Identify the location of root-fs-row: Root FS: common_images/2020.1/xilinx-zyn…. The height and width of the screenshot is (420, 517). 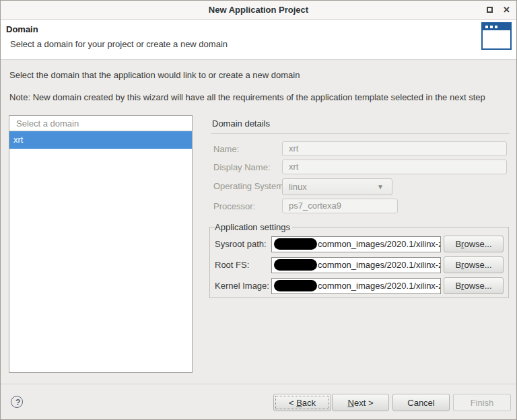
(359, 265).